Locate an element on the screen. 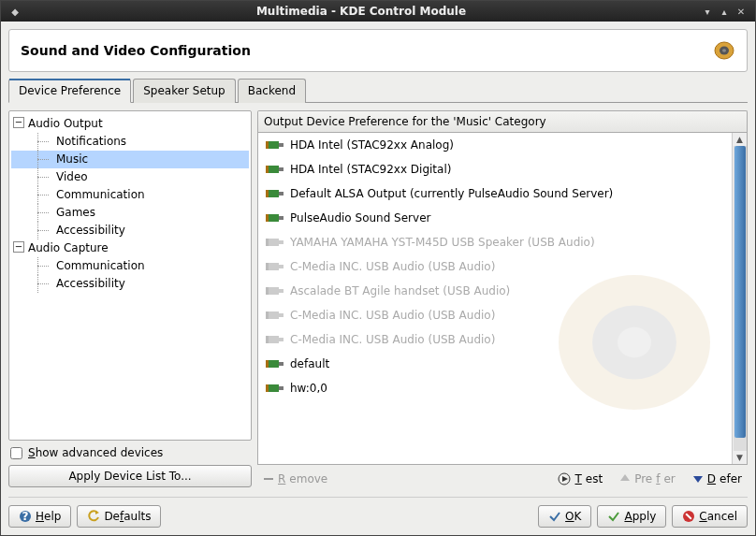 The width and height of the screenshot is (756, 536). device-label: hw:0,0 is located at coordinates (309, 388).